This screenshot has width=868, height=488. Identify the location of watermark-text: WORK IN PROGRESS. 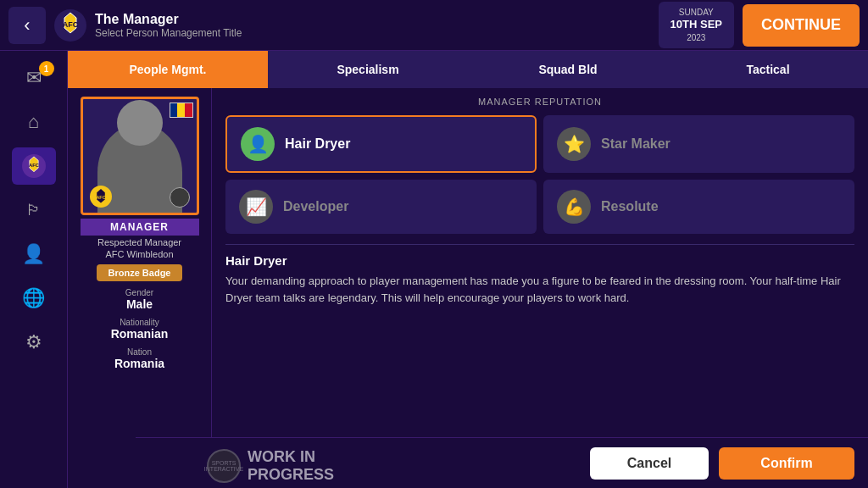
(291, 466).